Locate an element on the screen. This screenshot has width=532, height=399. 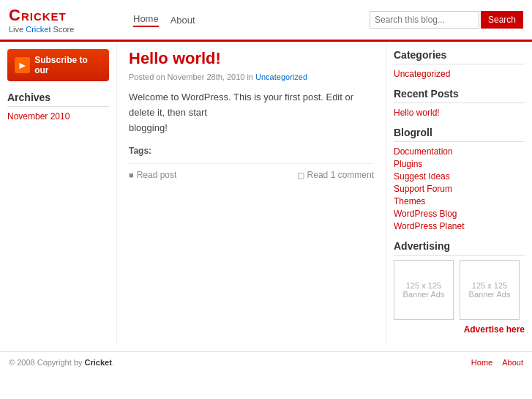
post-body: Welcome to WordPress. This is your first… is located at coordinates (252, 113).